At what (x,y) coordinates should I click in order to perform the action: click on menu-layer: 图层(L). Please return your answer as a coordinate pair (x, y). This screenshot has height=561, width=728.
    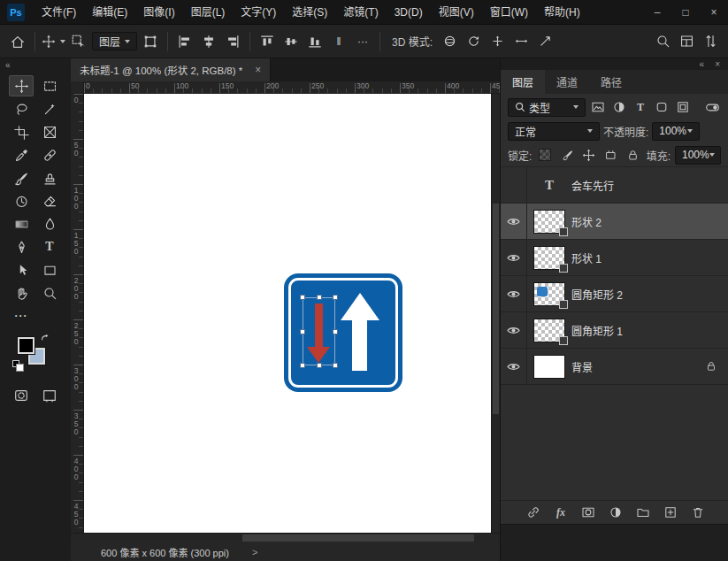
    Looking at the image, I should click on (209, 12).